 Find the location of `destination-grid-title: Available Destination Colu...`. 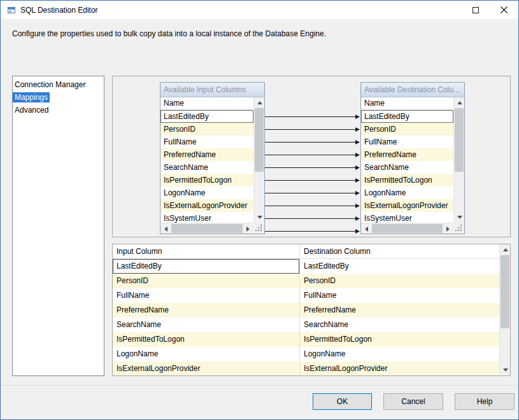

destination-grid-title: Available Destination Colu... is located at coordinates (413, 90).